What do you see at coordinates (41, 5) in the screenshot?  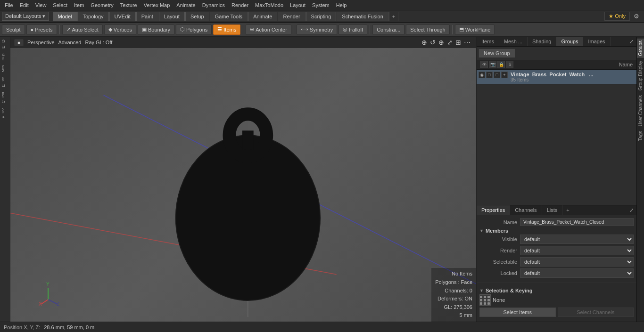 I see `menu-view: View` at bounding box center [41, 5].